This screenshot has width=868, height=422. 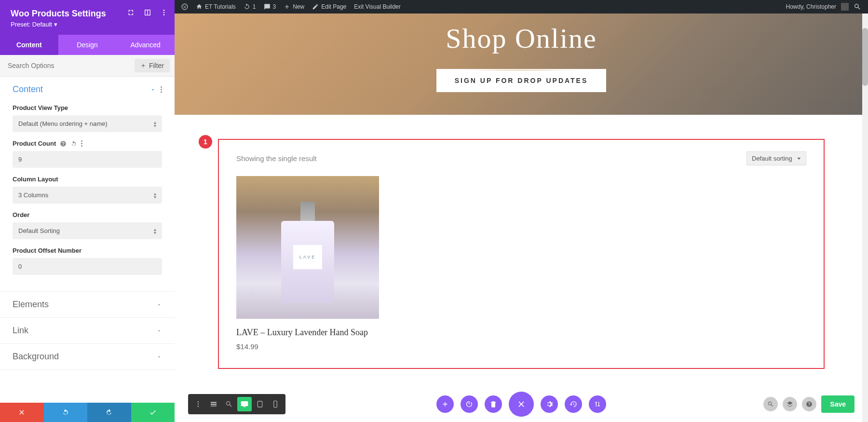 What do you see at coordinates (277, 158) in the screenshot?
I see `result-count-text: Showing the single result` at bounding box center [277, 158].